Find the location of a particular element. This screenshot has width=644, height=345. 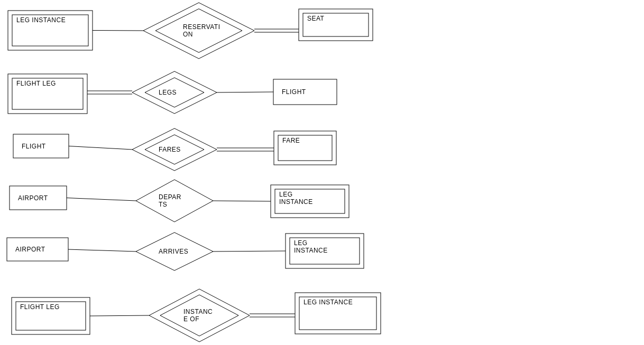

svg-text: FARE is located at coordinates (291, 141).